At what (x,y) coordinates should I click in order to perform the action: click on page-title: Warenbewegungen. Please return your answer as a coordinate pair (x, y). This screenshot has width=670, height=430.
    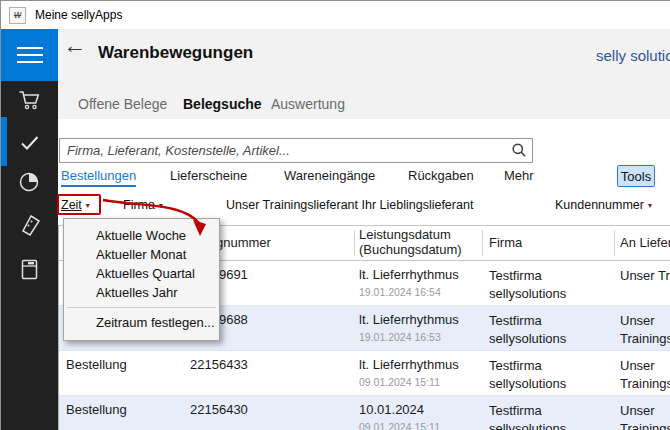
    Looking at the image, I should click on (176, 53).